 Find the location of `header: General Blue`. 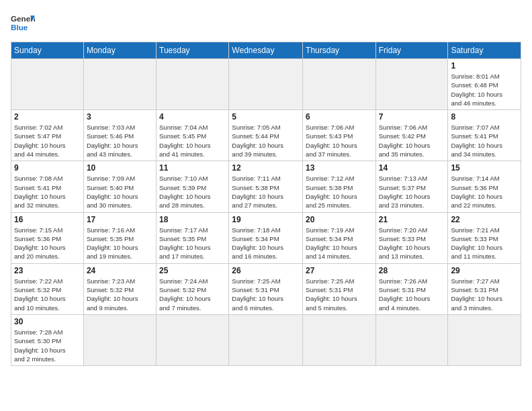

header: General Blue is located at coordinates (266, 23).